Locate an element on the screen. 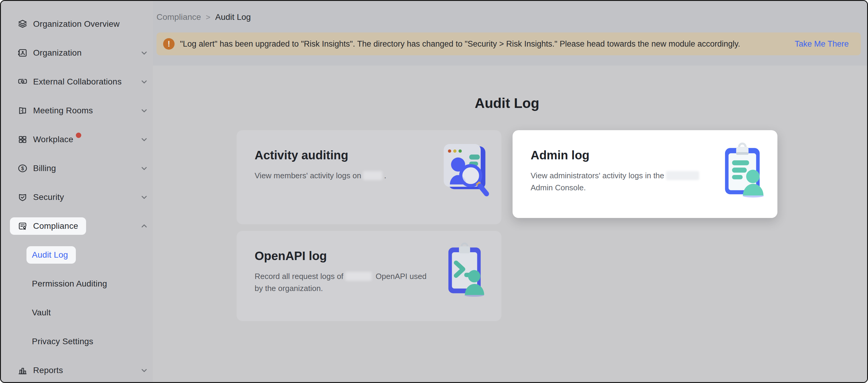 The width and height of the screenshot is (868, 383). sidebar-item-security: Security is located at coordinates (79, 197).